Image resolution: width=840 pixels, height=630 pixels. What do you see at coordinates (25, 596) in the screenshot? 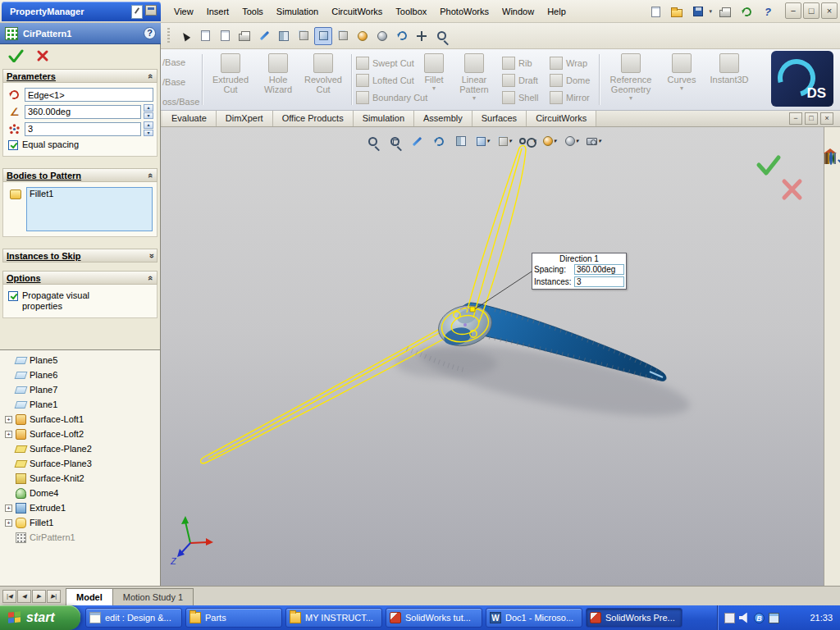
I see `prev-tab-button: ◀` at bounding box center [25, 596].